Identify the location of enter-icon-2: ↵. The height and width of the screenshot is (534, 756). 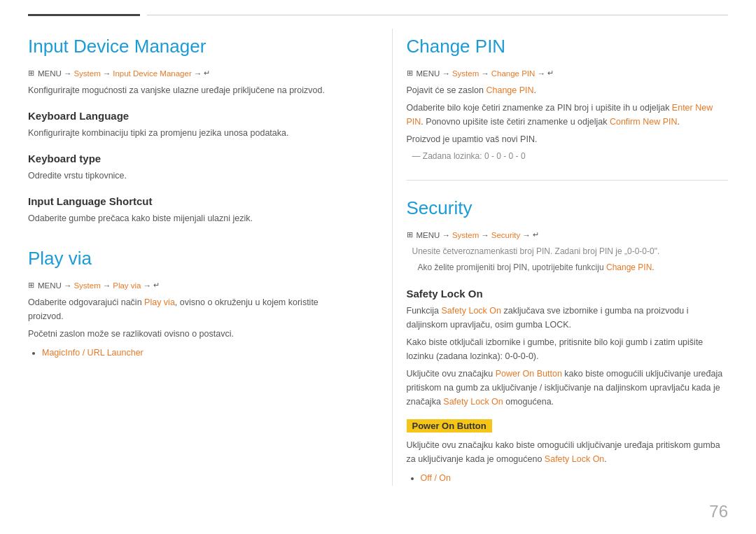
(157, 286).